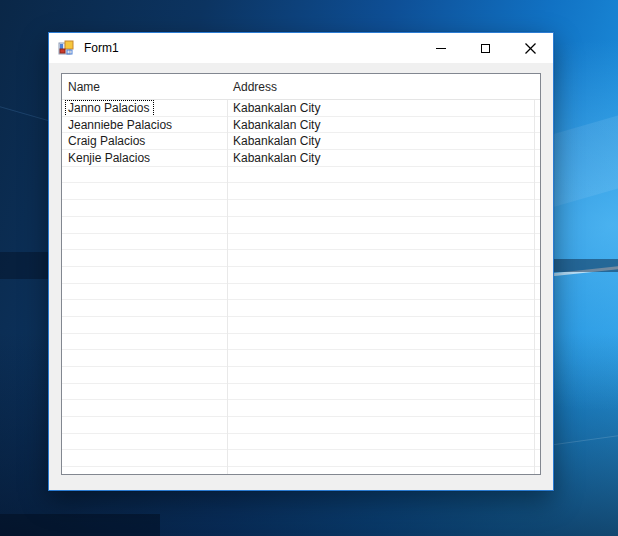 The width and height of the screenshot is (618, 536). What do you see at coordinates (440, 48) in the screenshot?
I see `minimize-button` at bounding box center [440, 48].